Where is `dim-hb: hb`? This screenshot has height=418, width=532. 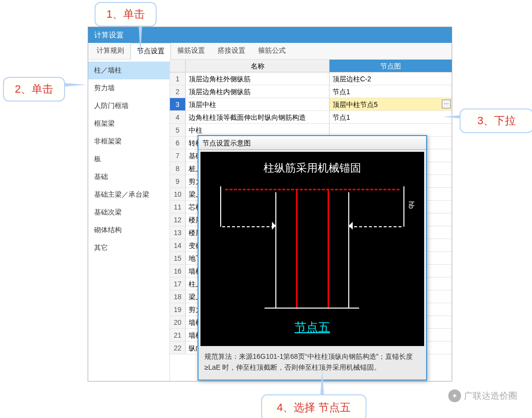
dim-hb: hb is located at coordinates (411, 205).